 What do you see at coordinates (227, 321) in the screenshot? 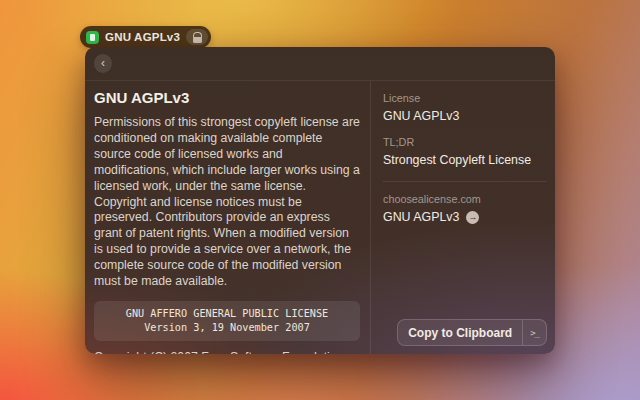
I see `license-heading-box: GNU AFFERO GENERAL PUBLIC LICENSE Versio…` at bounding box center [227, 321].